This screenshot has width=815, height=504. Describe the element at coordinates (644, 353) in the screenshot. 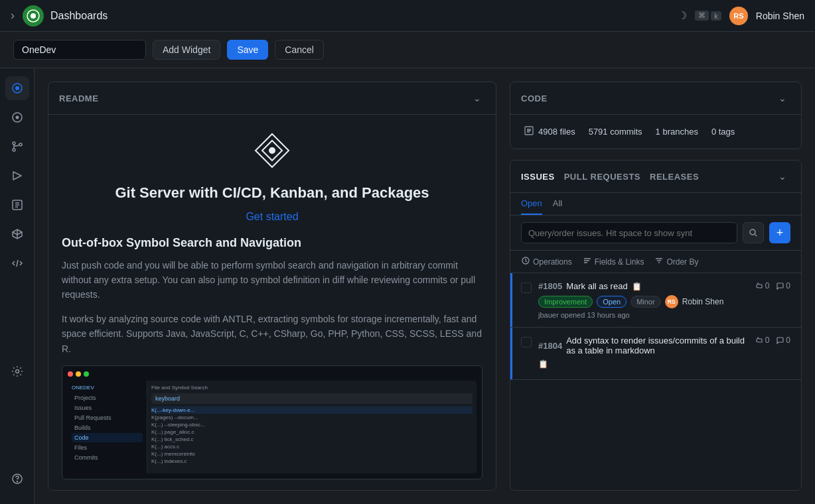

I see `issue-content-1804: #1804 Add syntax to render issues/commit…` at that location.